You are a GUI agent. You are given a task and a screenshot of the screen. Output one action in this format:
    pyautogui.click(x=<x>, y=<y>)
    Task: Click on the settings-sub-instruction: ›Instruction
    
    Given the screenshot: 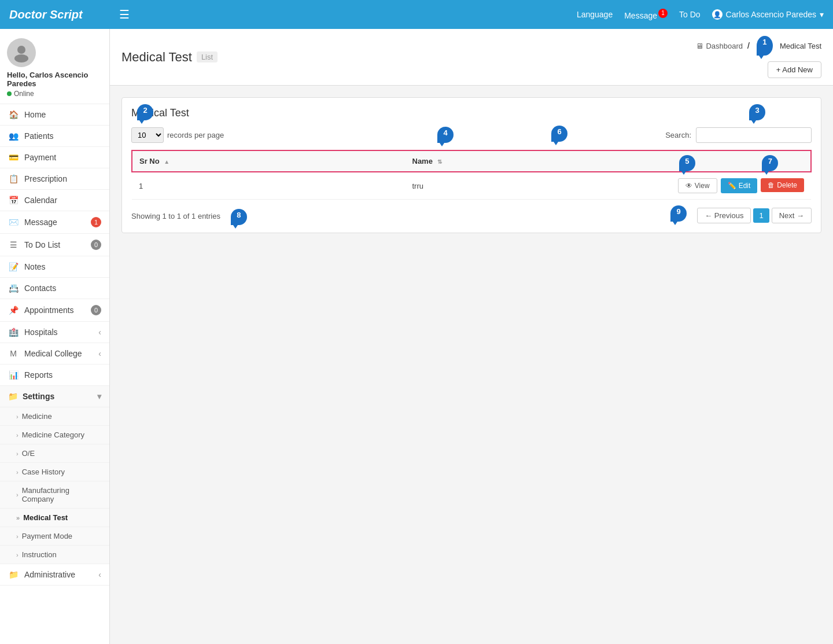 What is the action you would take?
    pyautogui.click(x=54, y=555)
    